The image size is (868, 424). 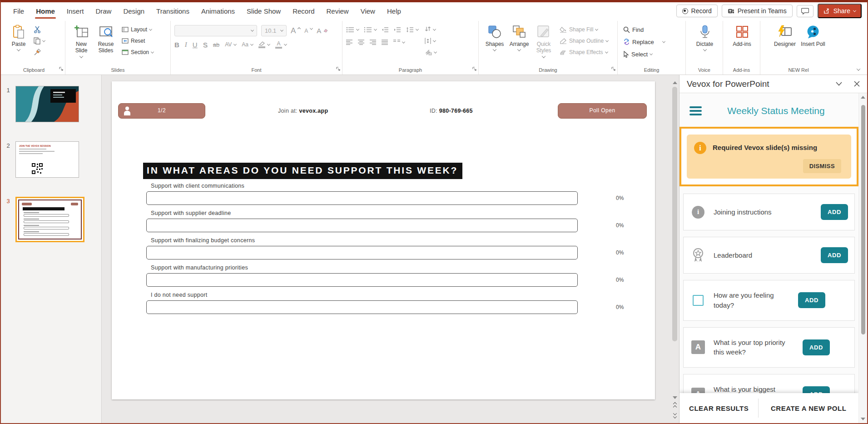 What do you see at coordinates (544, 56) in the screenshot?
I see `quick-styles-dropdown-chevron-icon` at bounding box center [544, 56].